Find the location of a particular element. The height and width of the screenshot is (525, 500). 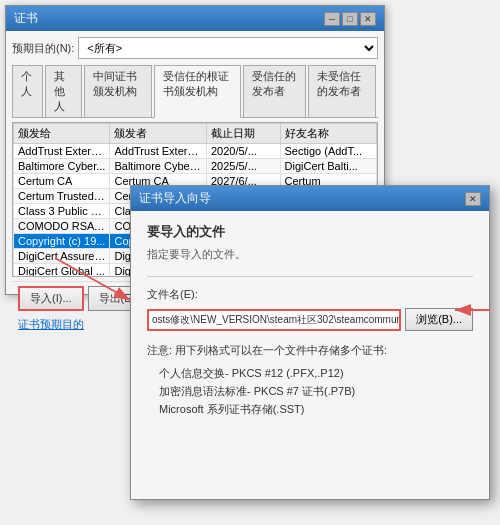

cert-manager-titlebar: 证书 ─ □ ✕ is located at coordinates (195, 18).